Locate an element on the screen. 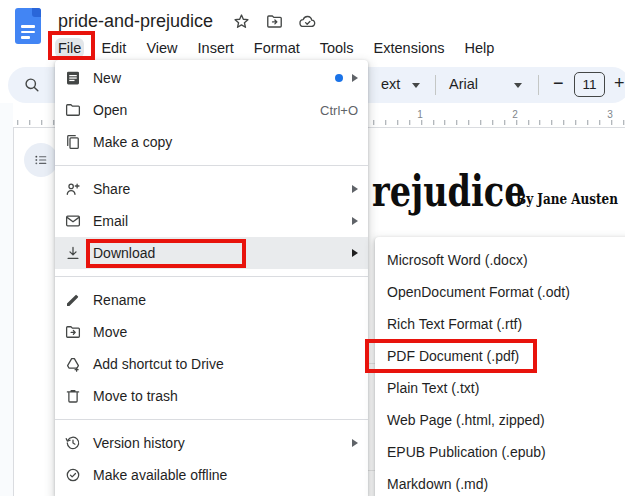 Image resolution: width=625 pixels, height=496 pixels. menu-item-label: Make available offline is located at coordinates (160, 475).